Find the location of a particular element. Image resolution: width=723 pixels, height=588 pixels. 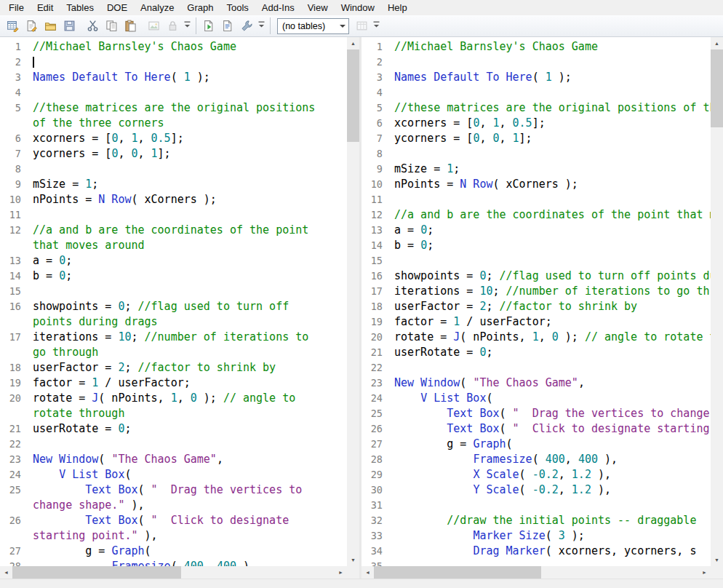

line-number: 8 is located at coordinates (376, 154).